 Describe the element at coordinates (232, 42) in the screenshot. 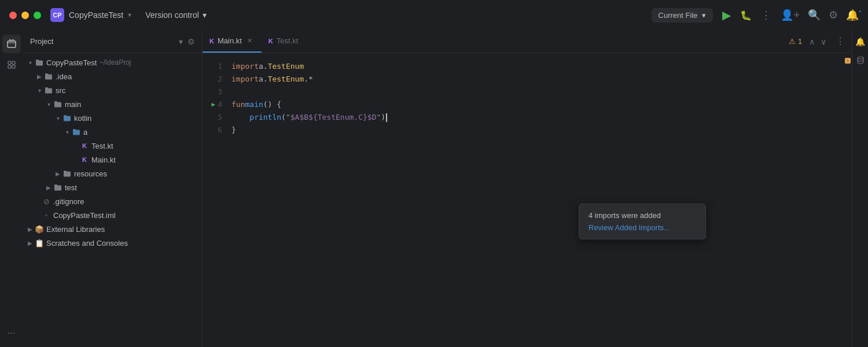

I see `tab-main-kt: K Main.kt ✕` at that location.